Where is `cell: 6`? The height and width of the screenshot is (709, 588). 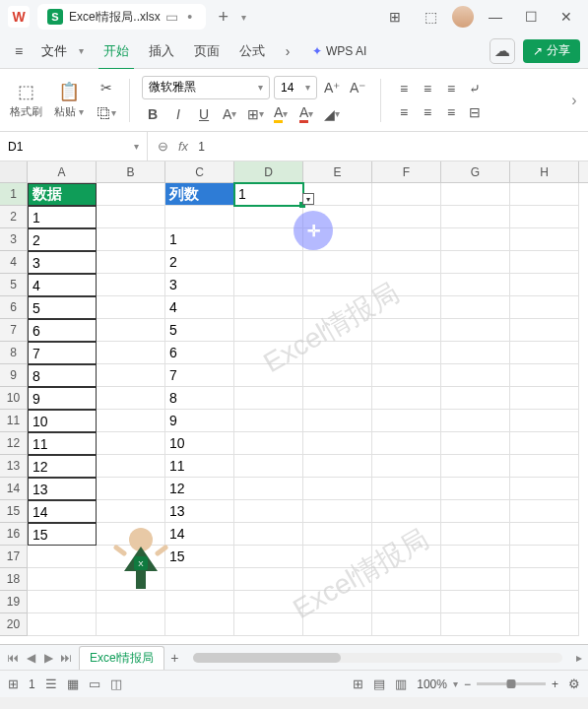
cell: 6 is located at coordinates (62, 331).